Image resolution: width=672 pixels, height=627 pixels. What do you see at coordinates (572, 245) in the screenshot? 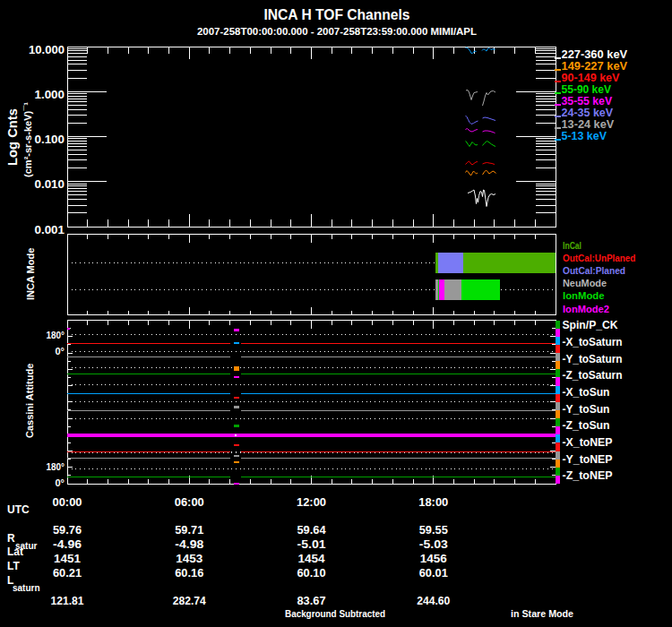
I see `svg-text: InCal` at bounding box center [572, 245].